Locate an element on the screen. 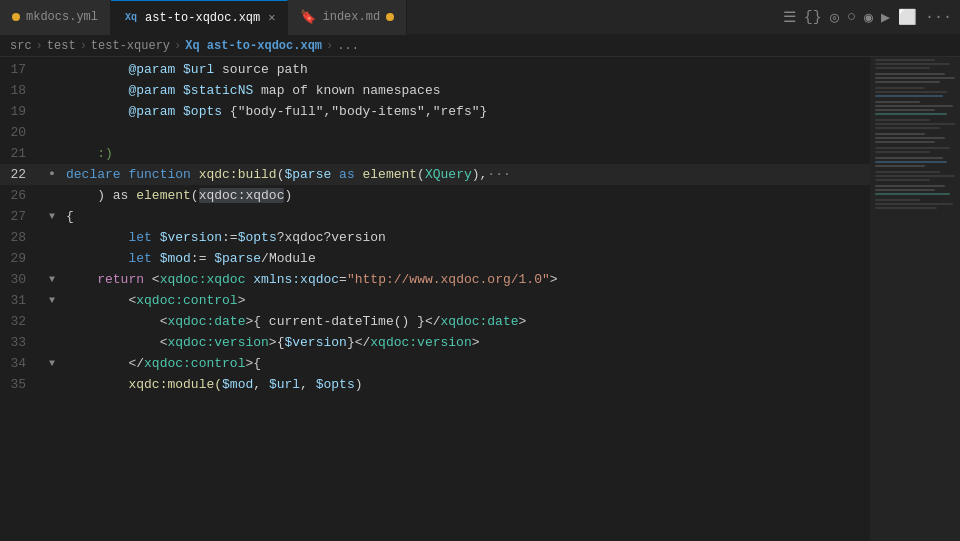 The width and height of the screenshot is (960, 541). line-num-30: 30 is located at coordinates (21, 280).